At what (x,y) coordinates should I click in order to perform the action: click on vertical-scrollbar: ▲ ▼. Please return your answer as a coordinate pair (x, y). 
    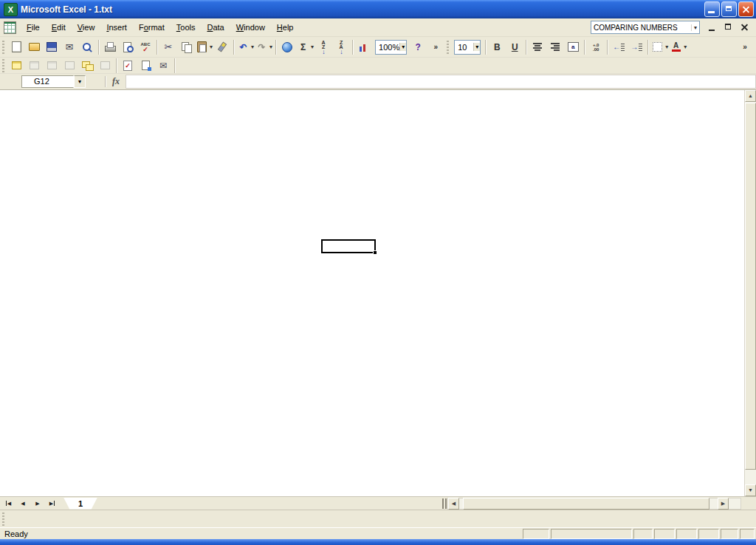
    Looking at the image, I should click on (750, 293).